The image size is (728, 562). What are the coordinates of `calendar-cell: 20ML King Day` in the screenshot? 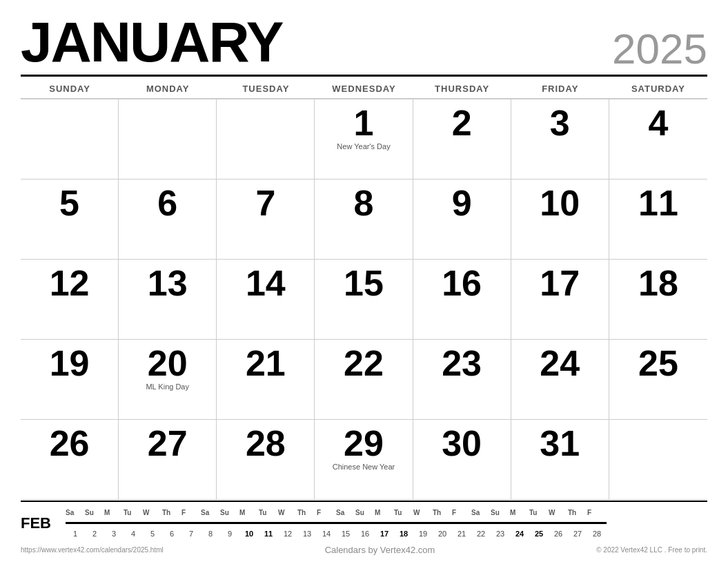 It's located at (168, 380).